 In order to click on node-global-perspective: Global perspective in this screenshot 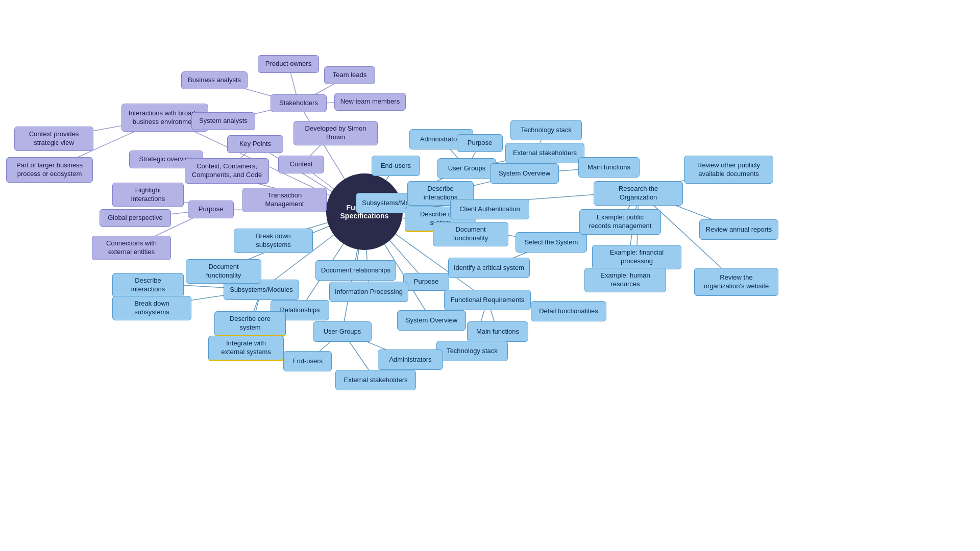, I will do `click(135, 218)`.